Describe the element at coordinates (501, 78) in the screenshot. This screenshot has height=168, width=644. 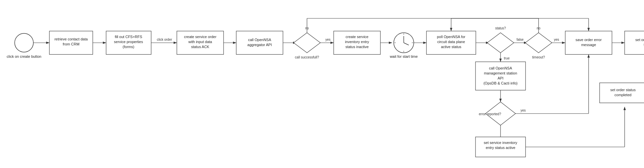
I see `mgmt-text3: API` at that location.